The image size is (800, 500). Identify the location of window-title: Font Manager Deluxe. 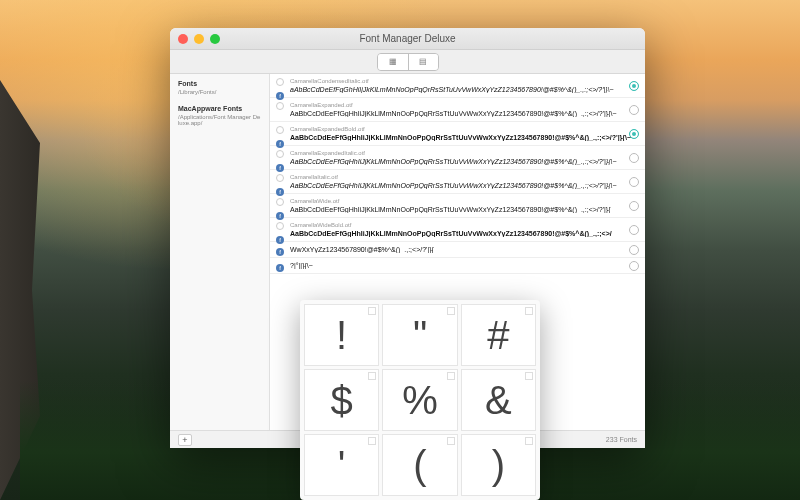
(408, 38).